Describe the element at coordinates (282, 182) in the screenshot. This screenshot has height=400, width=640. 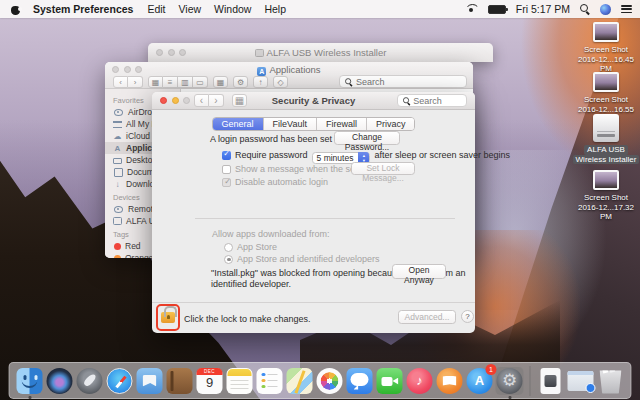
I see `disable-auto-login-label: Disable automatic login` at that location.